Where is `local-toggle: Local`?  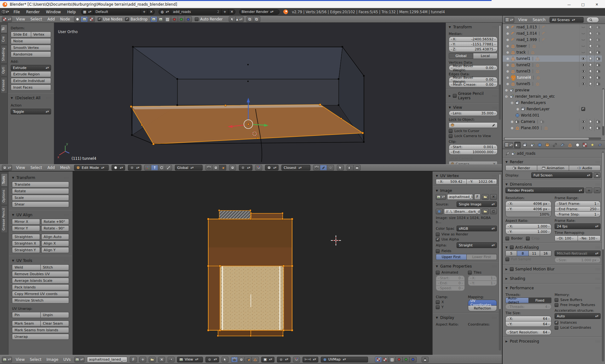 local-toggle: Local is located at coordinates (485, 56).